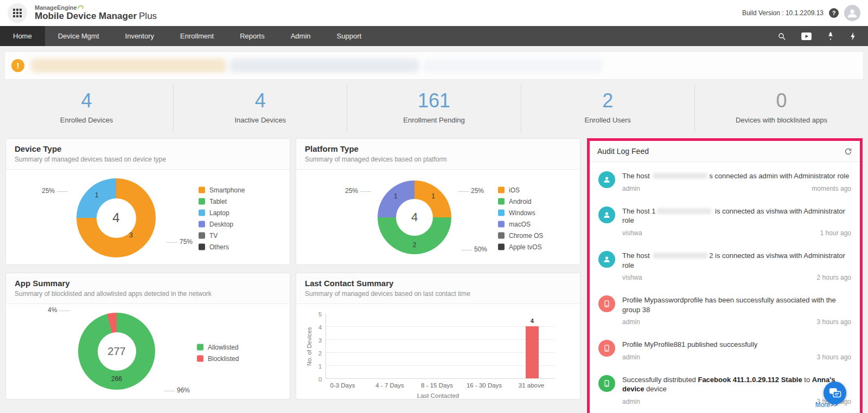 The height and width of the screenshot is (413, 868). What do you see at coordinates (434, 36) in the screenshot?
I see `main-nav: HomeDevice MgmtInventoryEnrollmentReport…` at bounding box center [434, 36].